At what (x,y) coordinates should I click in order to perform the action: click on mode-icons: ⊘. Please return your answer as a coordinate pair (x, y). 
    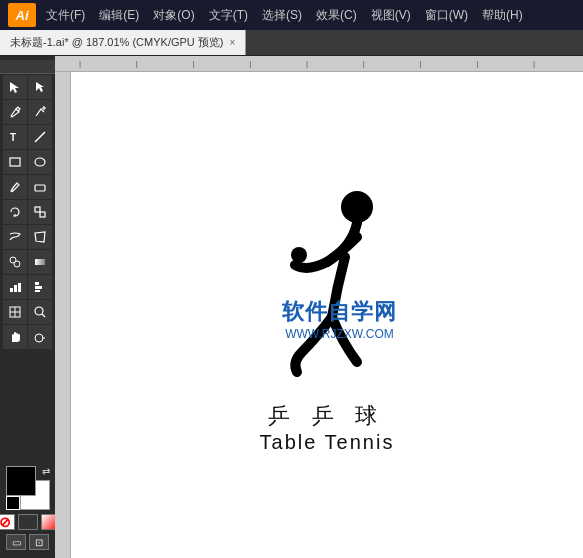
    Looking at the image, I should click on (28, 522).